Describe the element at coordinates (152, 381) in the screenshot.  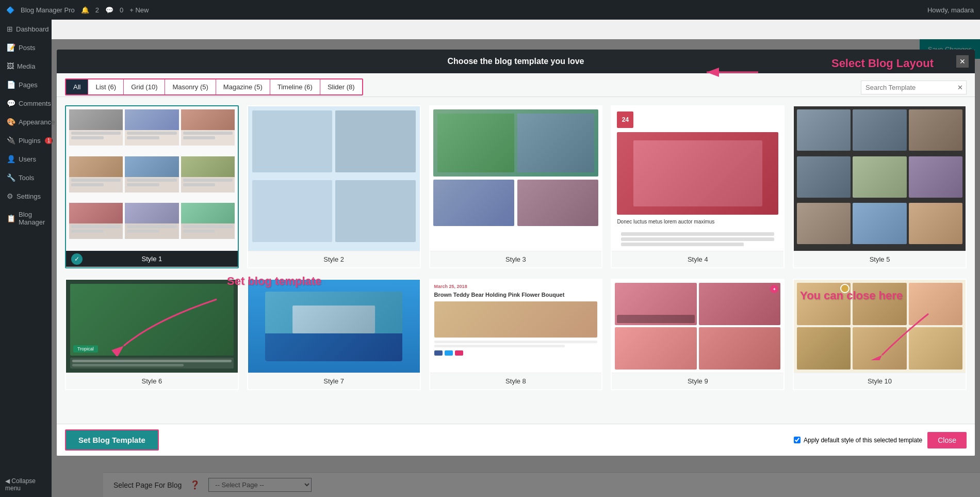
I see `style6-name: Style 6` at that location.